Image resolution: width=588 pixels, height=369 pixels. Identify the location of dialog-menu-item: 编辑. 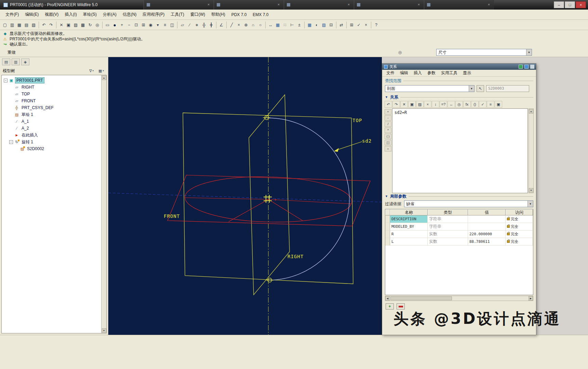
(404, 73).